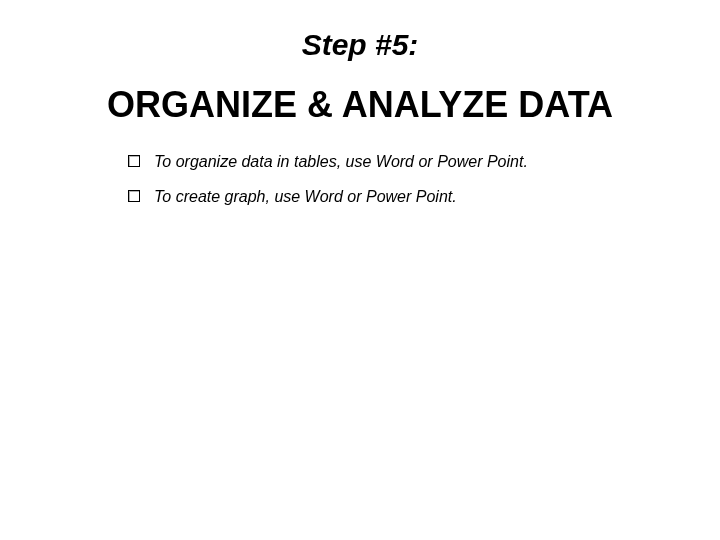 The height and width of the screenshot is (540, 720). Describe the element at coordinates (384, 198) in the screenshot. I see `list-item: To create graph, use Word or Power Point…` at that location.